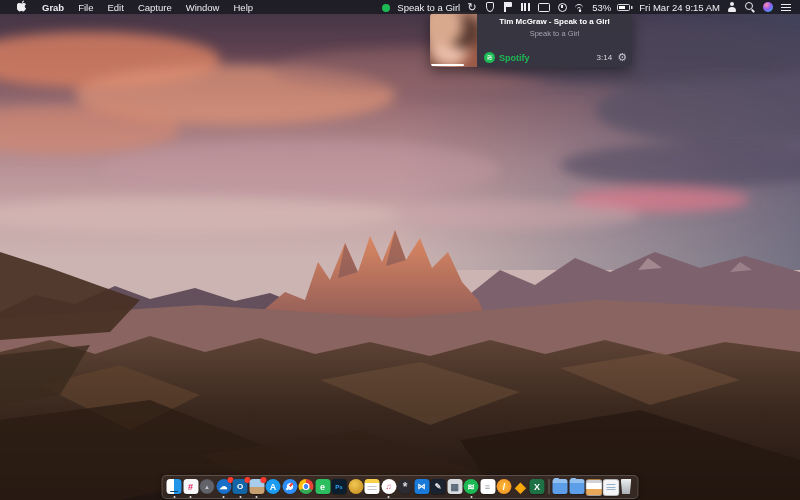 The height and width of the screenshot is (500, 800). I want to click on slack-icon: #, so click(190, 486).